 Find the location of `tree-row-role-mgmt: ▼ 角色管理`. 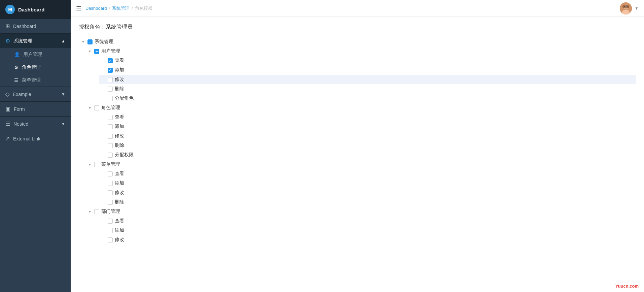

tree-row-role-mgmt: ▼ 角色管理 is located at coordinates (361, 108).